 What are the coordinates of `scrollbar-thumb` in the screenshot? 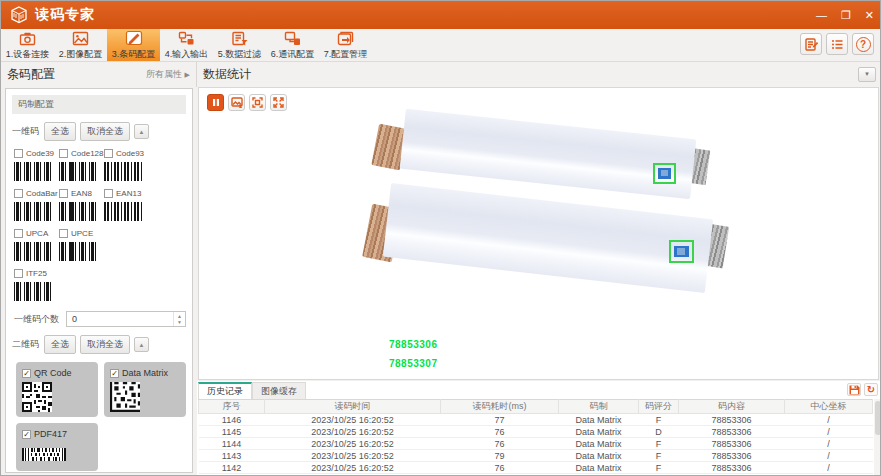 It's located at (878, 418).